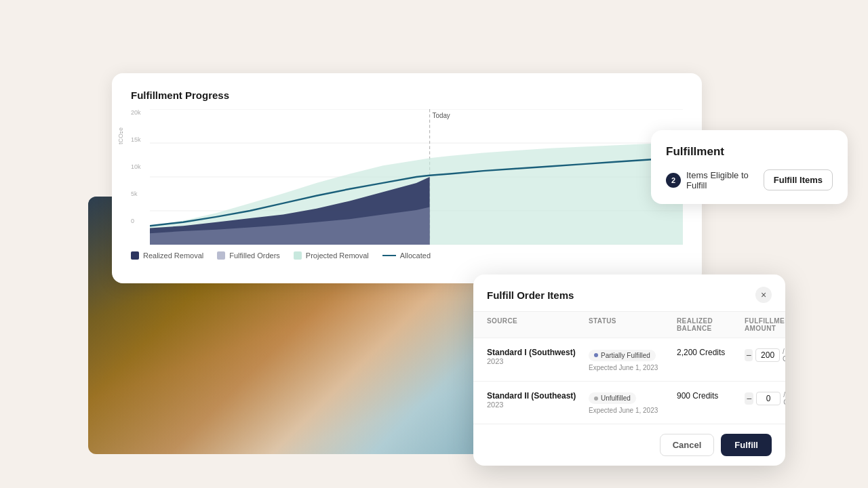 Image resolution: width=868 pixels, height=488 pixels. Describe the element at coordinates (749, 399) in the screenshot. I see `row2-decrement-button: −` at that location.